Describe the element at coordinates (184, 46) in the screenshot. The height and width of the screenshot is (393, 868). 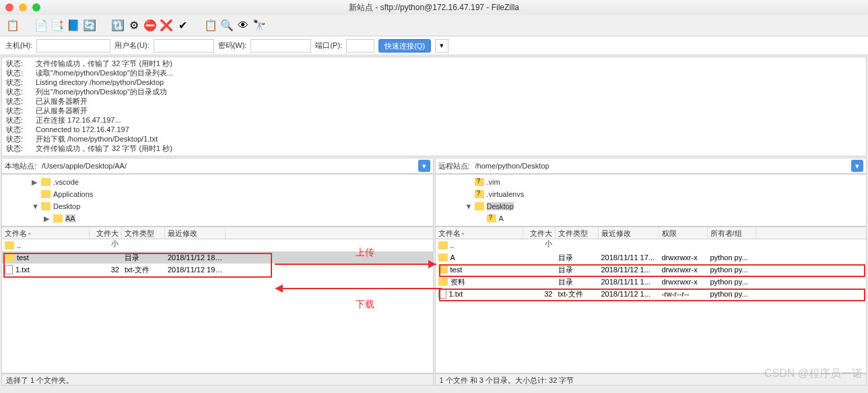
I see `user-input` at that location.